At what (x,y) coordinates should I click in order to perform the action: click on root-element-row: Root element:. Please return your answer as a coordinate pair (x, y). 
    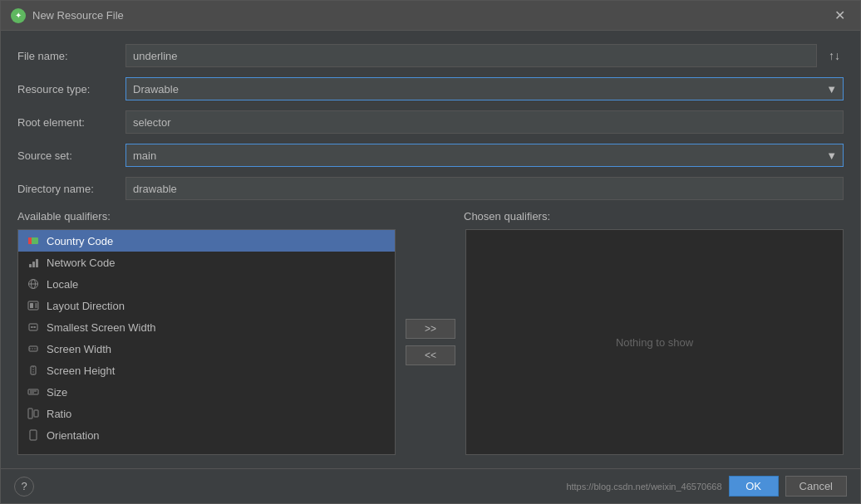
    Looking at the image, I should click on (430, 122).